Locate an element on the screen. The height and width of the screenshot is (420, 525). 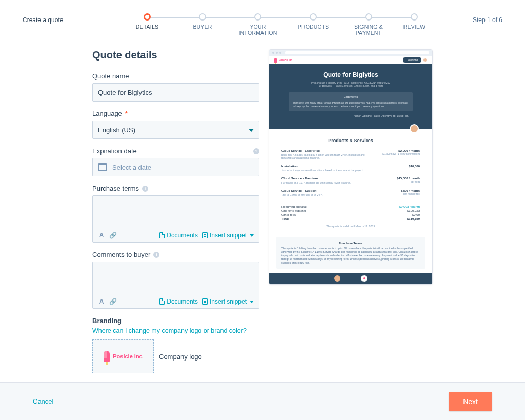
language-select: English (US) is located at coordinates (176, 130).